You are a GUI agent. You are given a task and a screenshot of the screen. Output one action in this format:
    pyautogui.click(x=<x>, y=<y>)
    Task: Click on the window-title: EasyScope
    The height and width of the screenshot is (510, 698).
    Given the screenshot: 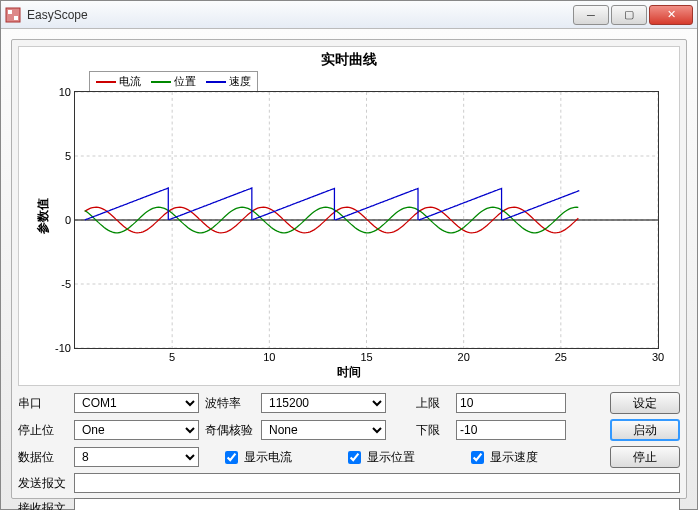 What is the action you would take?
    pyautogui.click(x=299, y=15)
    